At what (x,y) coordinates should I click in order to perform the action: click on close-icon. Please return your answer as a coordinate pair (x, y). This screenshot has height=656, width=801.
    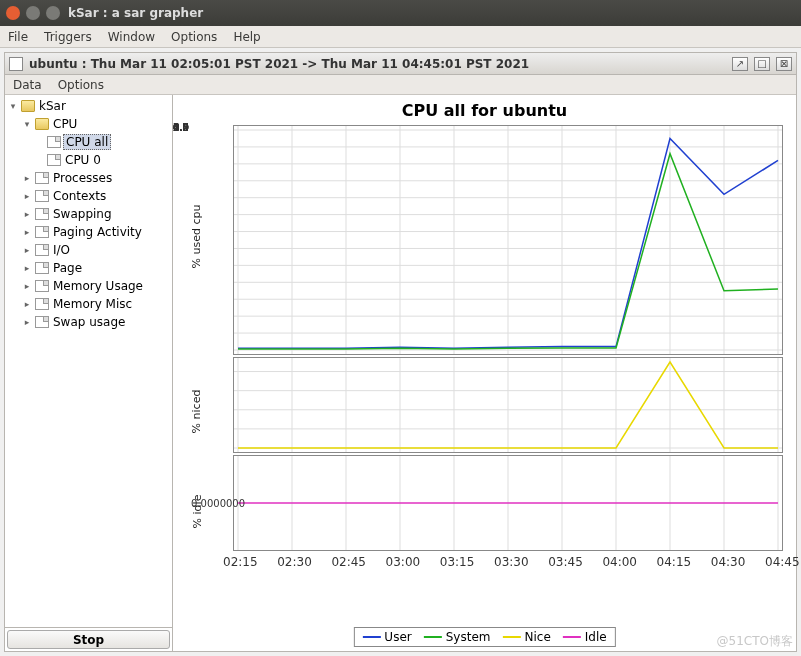
    Looking at the image, I should click on (13, 13).